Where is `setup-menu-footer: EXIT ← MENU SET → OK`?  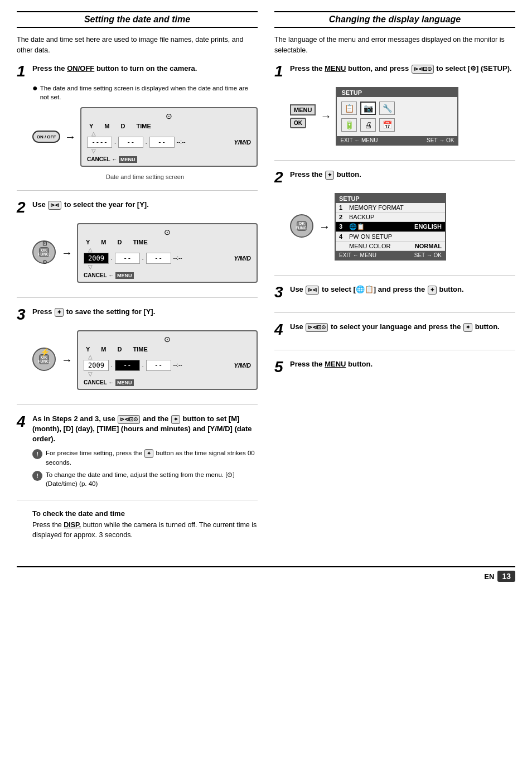
setup-menu-footer: EXIT ← MENU SET → OK is located at coordinates (390, 255).